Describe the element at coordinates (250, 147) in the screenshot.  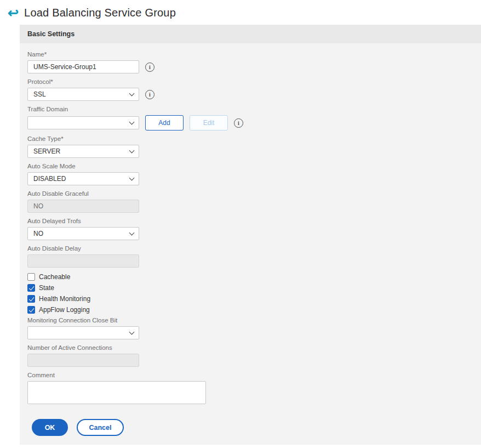
I see `cache-type-field-group: Cache Type* SERVER` at that location.